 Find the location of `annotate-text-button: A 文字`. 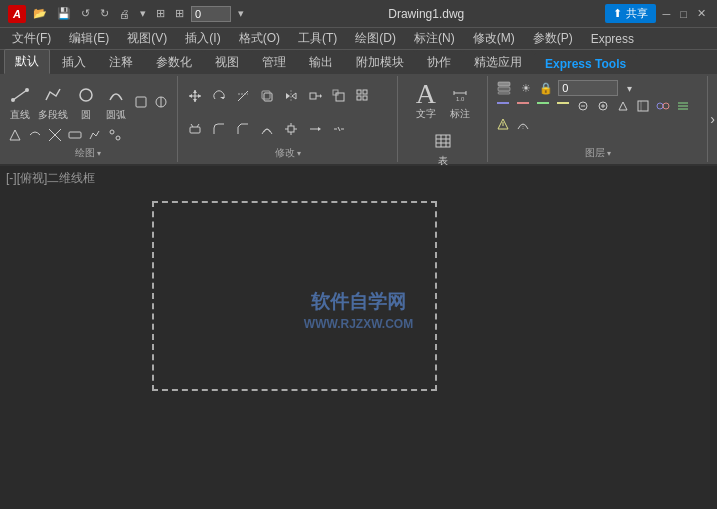

annotate-text-button: A 文字 is located at coordinates (426, 102).